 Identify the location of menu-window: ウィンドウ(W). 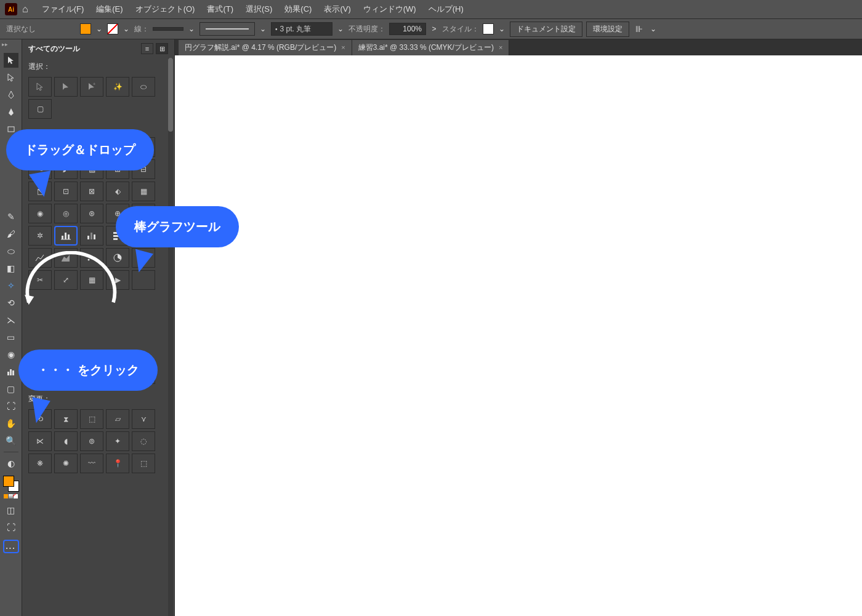
(390, 9).